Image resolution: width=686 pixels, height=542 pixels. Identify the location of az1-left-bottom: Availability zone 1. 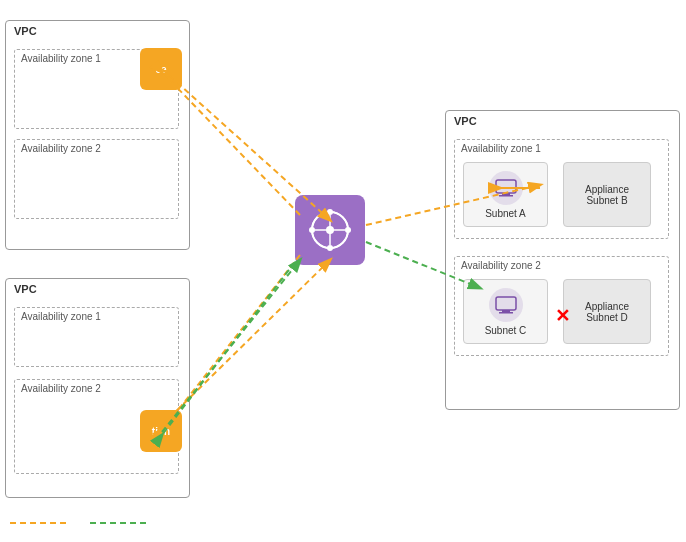
(96, 337).